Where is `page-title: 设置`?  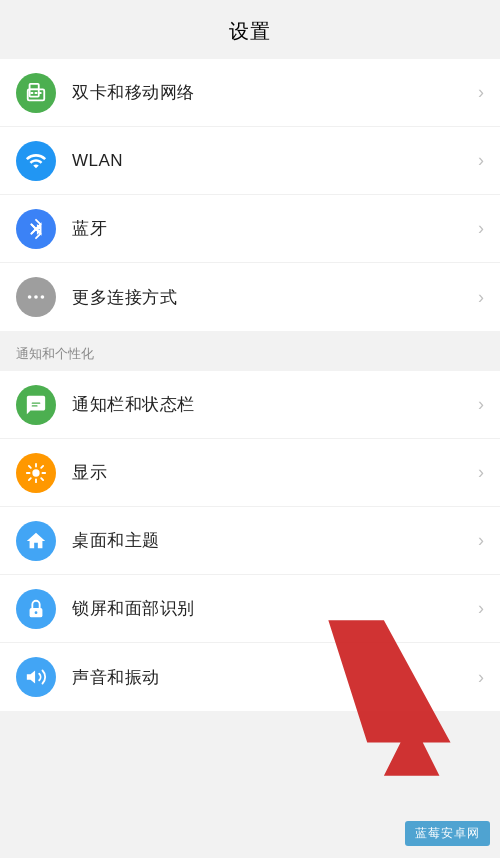
page-title: 设置 is located at coordinates (250, 32).